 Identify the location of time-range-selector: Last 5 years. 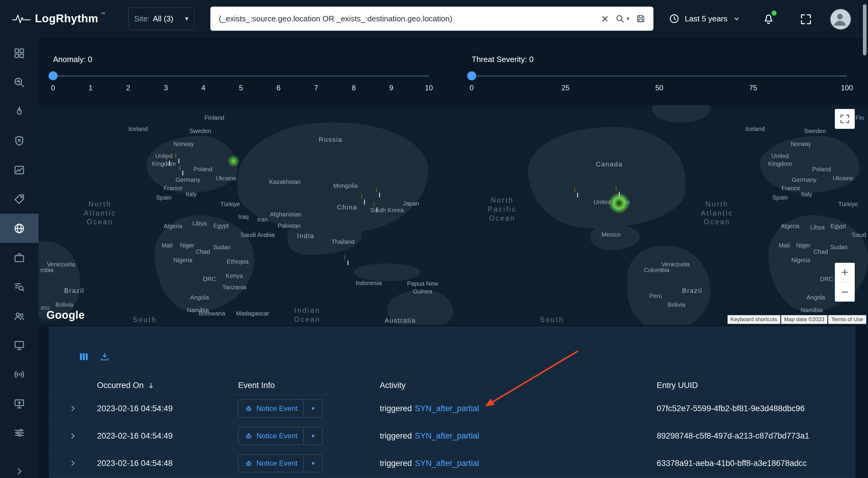
(705, 19).